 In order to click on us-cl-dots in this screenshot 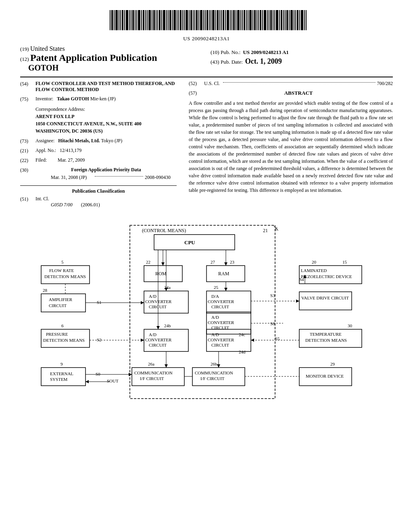, I will do `click(299, 82)`.